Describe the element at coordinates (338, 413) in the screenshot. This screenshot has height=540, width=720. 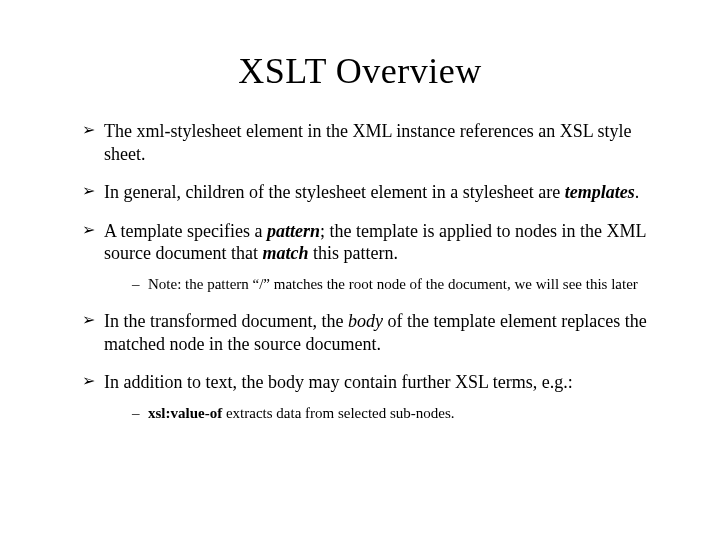
I see `sub-text: extracts data from selected sub-nodes.` at that location.